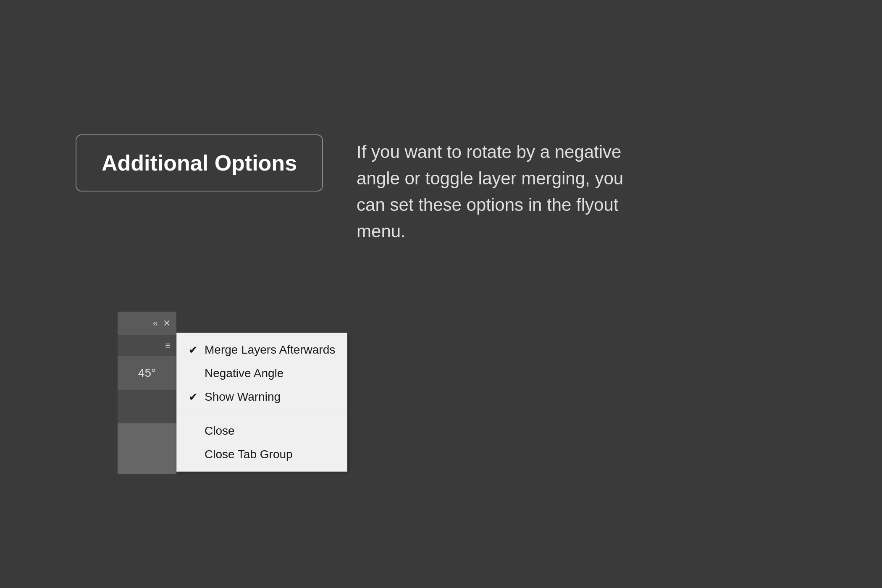 The width and height of the screenshot is (882, 588). I want to click on check-merge-layers: ✔, so click(194, 350).